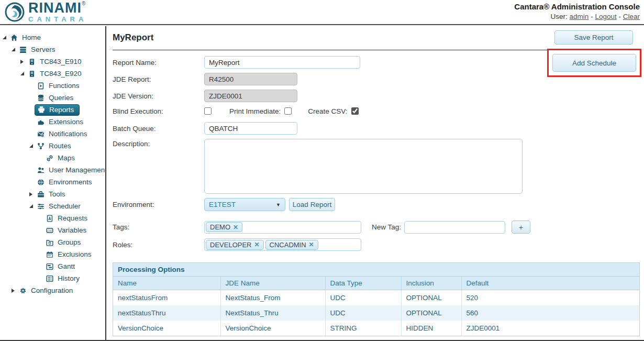 Image resolution: width=644 pixels, height=341 pixels. What do you see at coordinates (69, 279) in the screenshot?
I see `sidebar-item-label: History` at bounding box center [69, 279].